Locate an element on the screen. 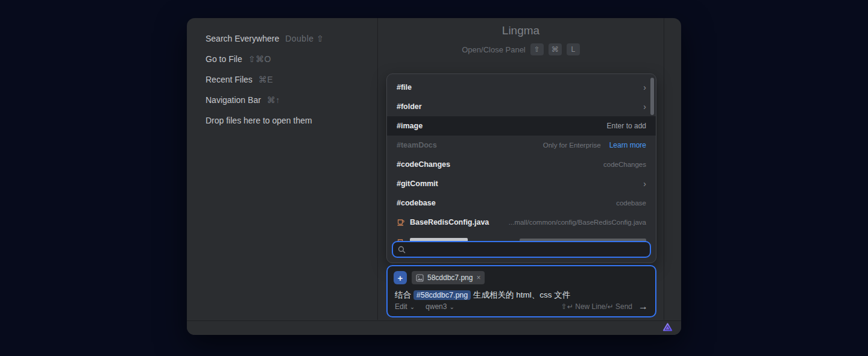 This screenshot has height=356, width=868. context-item-label: #image is located at coordinates (410, 126).